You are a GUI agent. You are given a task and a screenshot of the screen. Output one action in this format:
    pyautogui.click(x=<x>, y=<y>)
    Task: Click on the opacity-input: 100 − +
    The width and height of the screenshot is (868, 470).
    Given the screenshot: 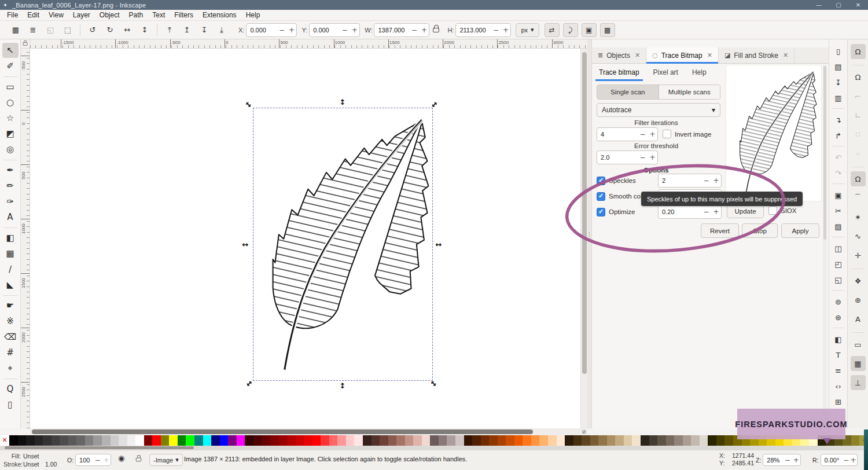 What is the action you would take?
    pyautogui.click(x=93, y=460)
    